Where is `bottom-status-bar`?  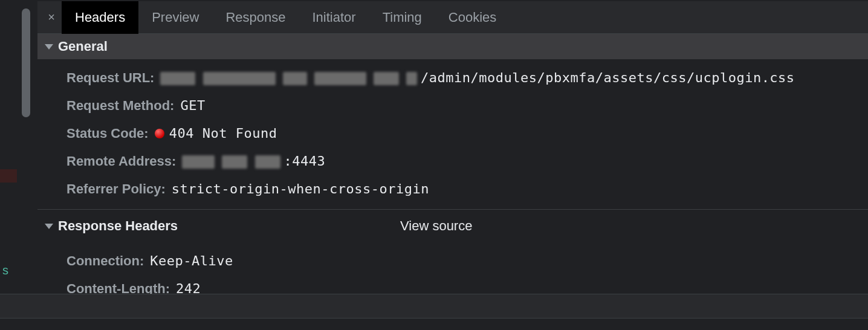 bottom-status-bar is located at coordinates (434, 324).